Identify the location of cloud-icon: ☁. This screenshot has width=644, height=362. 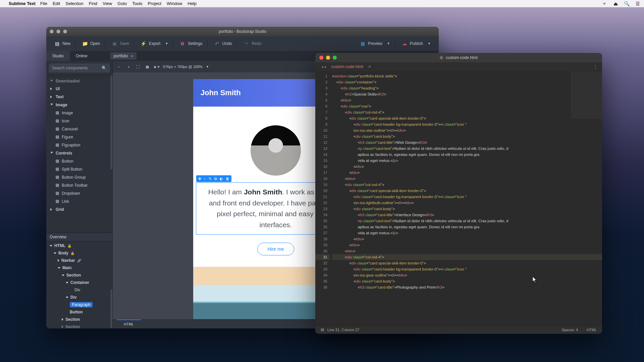
(405, 44).